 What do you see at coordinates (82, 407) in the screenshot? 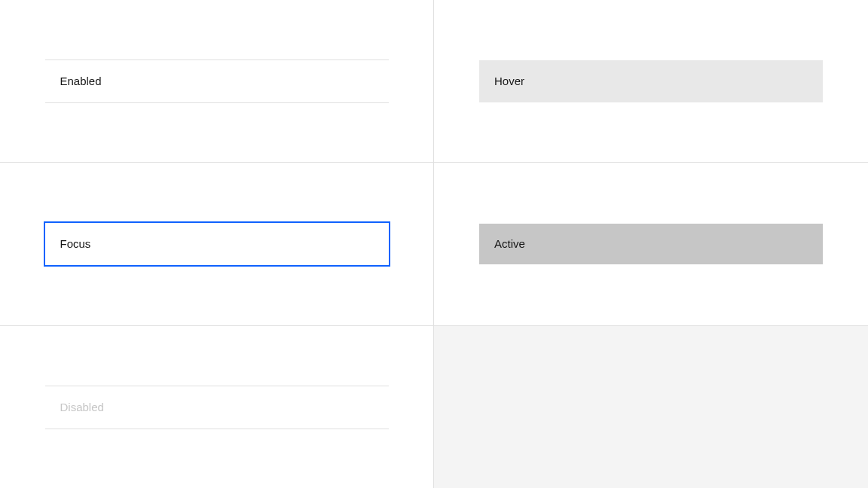
I see `list-item-label: Disabled` at bounding box center [82, 407].